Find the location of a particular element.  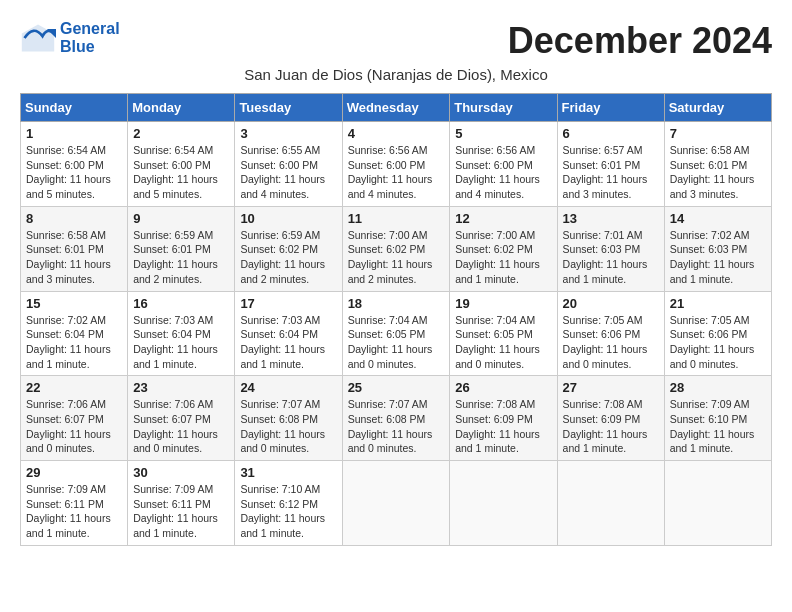

day-number: 1 is located at coordinates (74, 134).